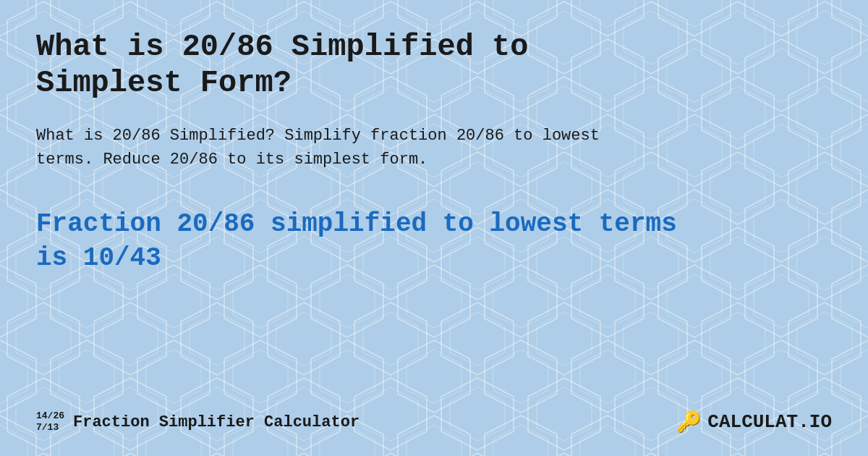 Image resolution: width=868 pixels, height=456 pixels. What do you see at coordinates (347, 148) in the screenshot?
I see `page-description: What is 20/86 Simplified? Simplify fract…` at bounding box center [347, 148].